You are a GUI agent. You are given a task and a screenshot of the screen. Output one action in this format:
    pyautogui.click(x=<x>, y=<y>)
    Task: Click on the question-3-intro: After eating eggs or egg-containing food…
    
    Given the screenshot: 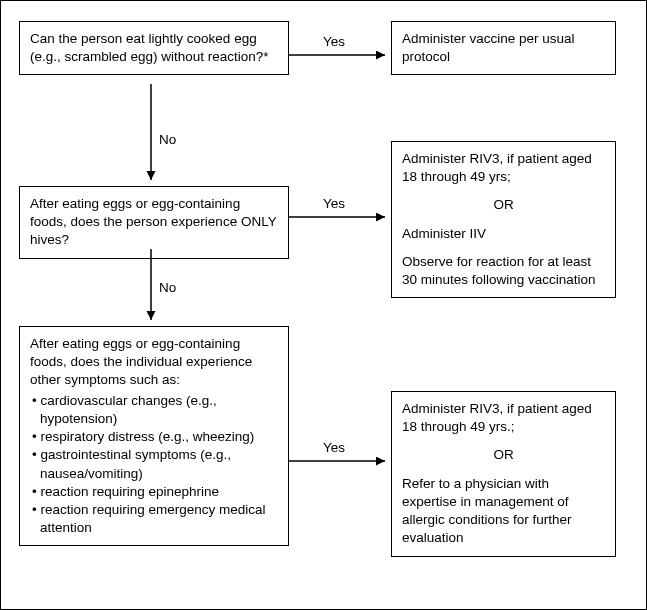 What is the action you would take?
    pyautogui.click(x=154, y=362)
    